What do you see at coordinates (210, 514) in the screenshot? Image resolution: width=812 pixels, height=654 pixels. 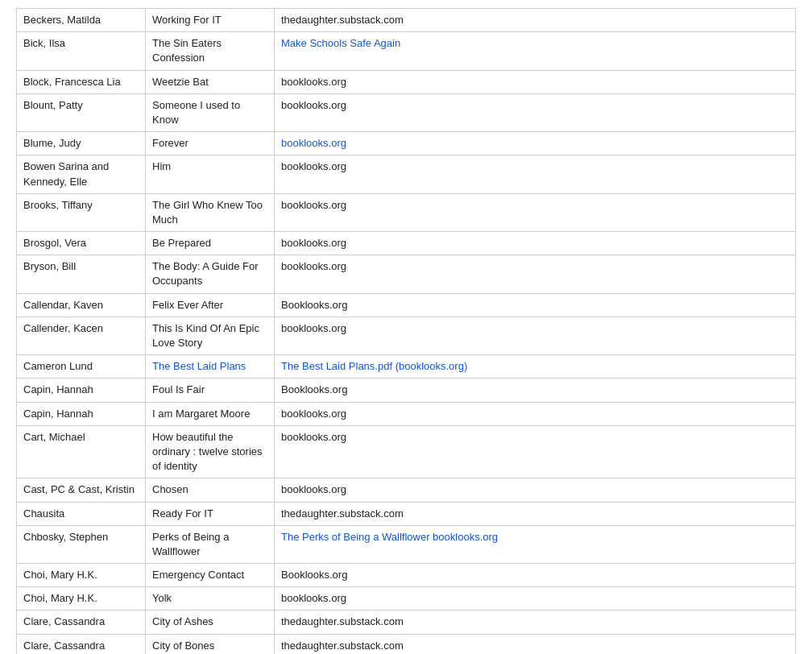 I see `title-cell: Ready For IT` at bounding box center [210, 514].